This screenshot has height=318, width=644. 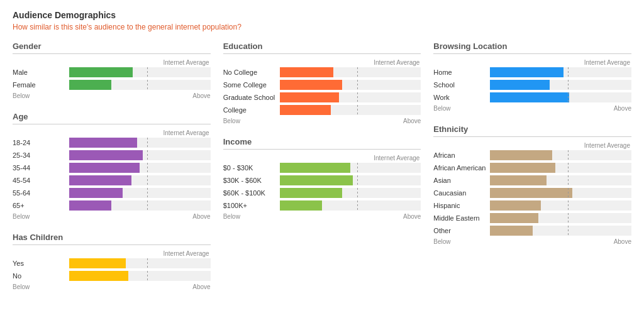 What do you see at coordinates (532, 194) in the screenshot?
I see `ethnicity-chart: Internet Average African African America…` at bounding box center [532, 194].